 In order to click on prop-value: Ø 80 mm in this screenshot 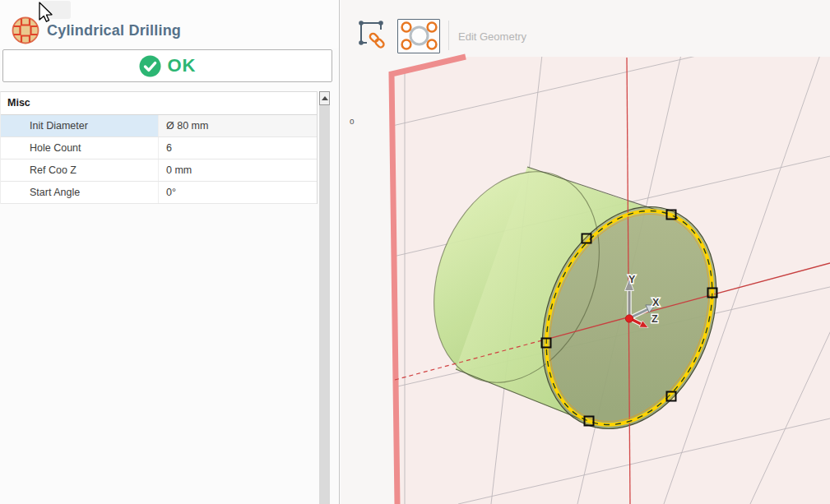, I will do `click(238, 126)`.